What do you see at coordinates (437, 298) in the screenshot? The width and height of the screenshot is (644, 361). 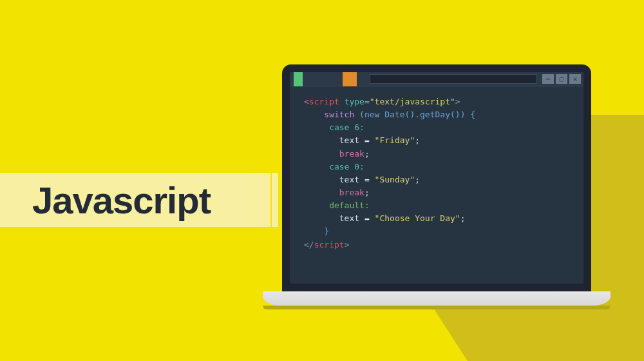 I see `laptop-base` at bounding box center [437, 298].